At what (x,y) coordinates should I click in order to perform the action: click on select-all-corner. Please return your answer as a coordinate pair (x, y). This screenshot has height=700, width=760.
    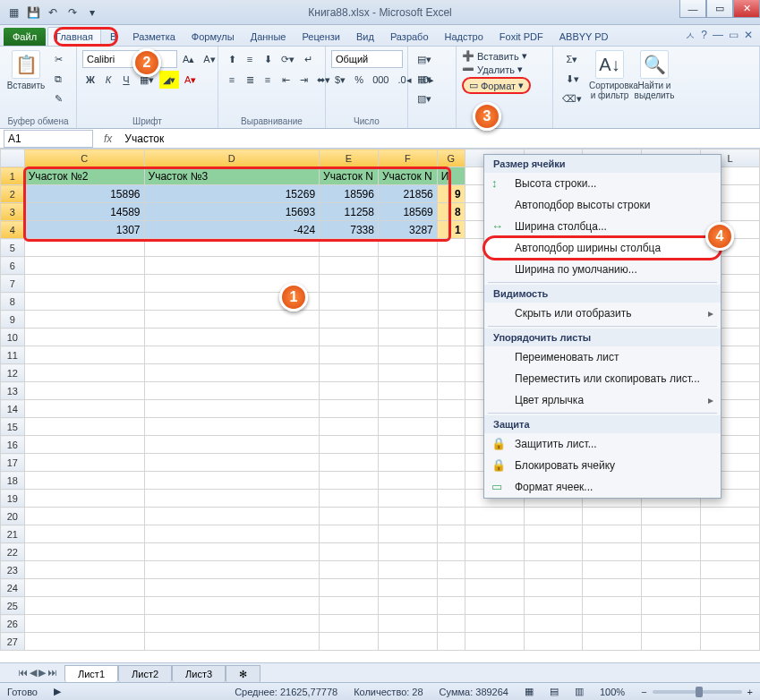
    Looking at the image, I should click on (13, 158).